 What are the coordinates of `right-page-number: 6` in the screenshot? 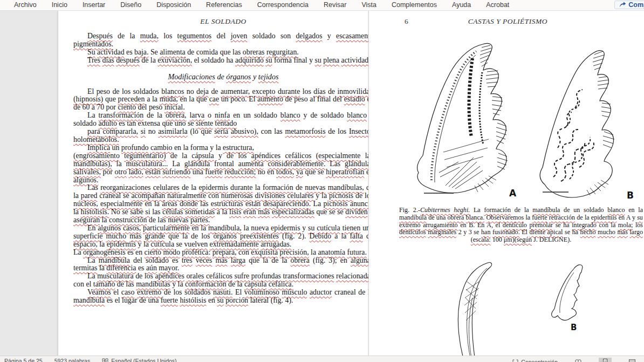 It's located at (410, 22).